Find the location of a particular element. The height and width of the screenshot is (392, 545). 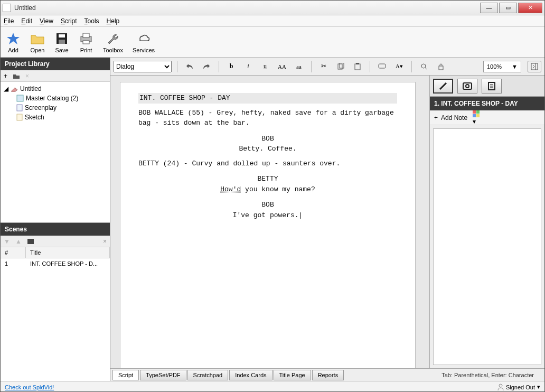

bottom-tabs: Script TypeSet/PDF Scratchpad Index Card… is located at coordinates (327, 375).